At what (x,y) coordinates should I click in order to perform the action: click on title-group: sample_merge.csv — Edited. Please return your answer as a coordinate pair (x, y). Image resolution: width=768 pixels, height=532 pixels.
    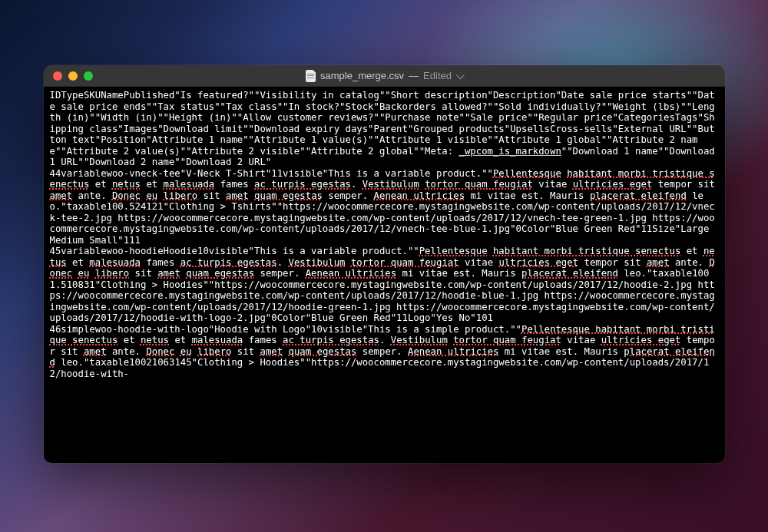
    Looking at the image, I should click on (384, 76).